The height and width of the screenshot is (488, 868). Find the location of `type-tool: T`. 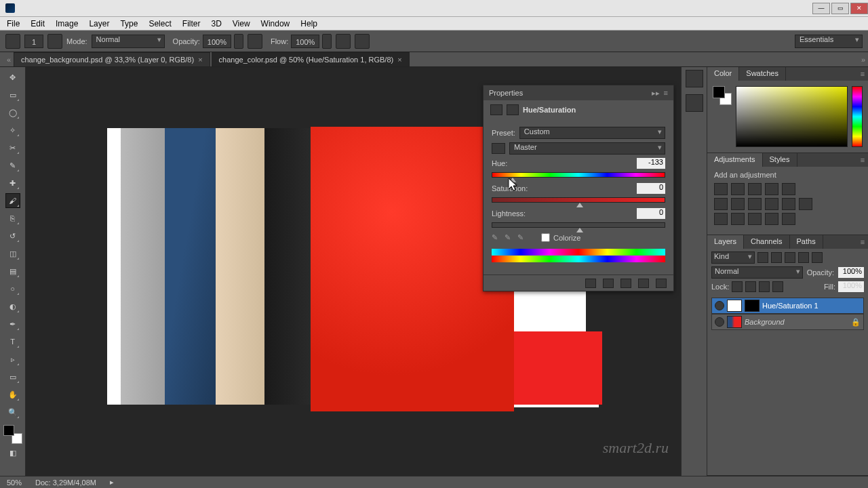

type-tool: T is located at coordinates (13, 342).